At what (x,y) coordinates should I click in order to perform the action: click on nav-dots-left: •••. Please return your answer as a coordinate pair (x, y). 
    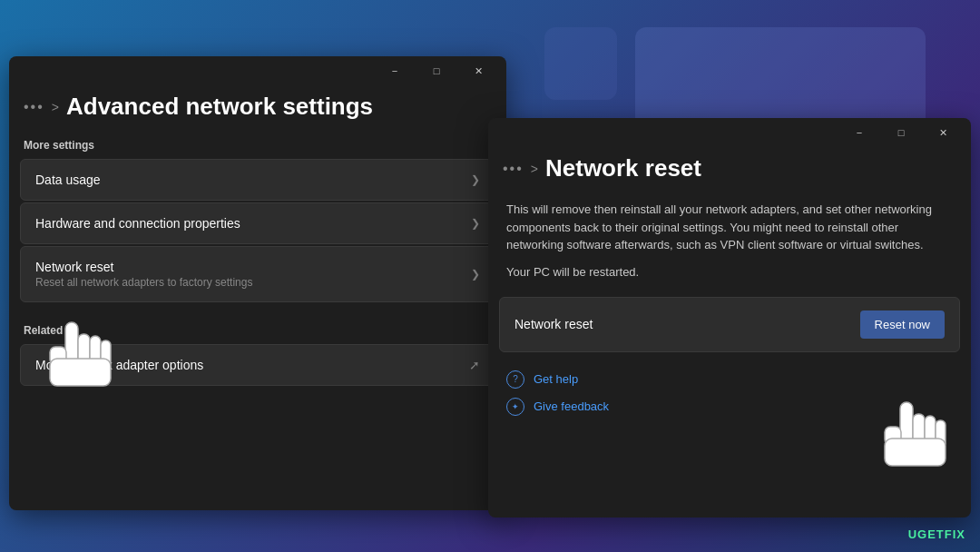
    Looking at the image, I should click on (34, 107).